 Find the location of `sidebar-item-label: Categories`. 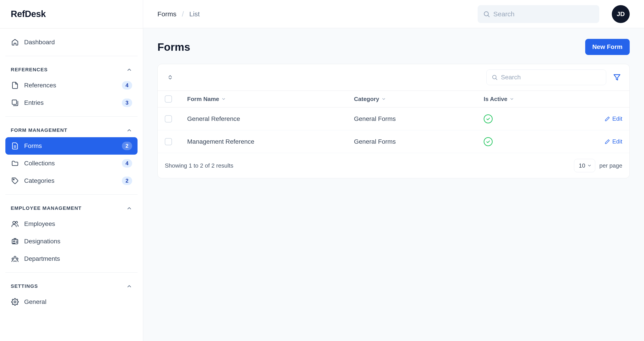

sidebar-item-label: Categories is located at coordinates (70, 181).